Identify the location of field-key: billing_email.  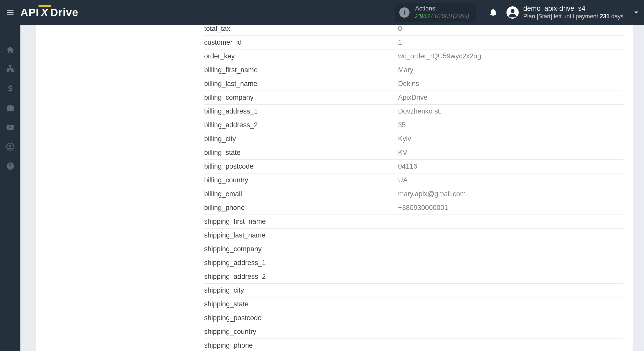
(301, 194).